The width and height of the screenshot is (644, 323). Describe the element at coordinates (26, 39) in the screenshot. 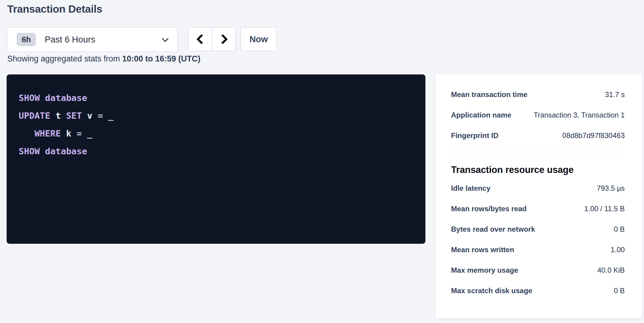

I see `time-range-badge: 6h` at that location.